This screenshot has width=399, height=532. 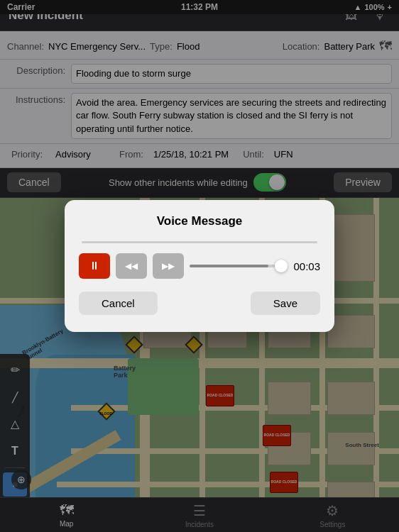 I want to click on slider-thumb, so click(x=281, y=266).